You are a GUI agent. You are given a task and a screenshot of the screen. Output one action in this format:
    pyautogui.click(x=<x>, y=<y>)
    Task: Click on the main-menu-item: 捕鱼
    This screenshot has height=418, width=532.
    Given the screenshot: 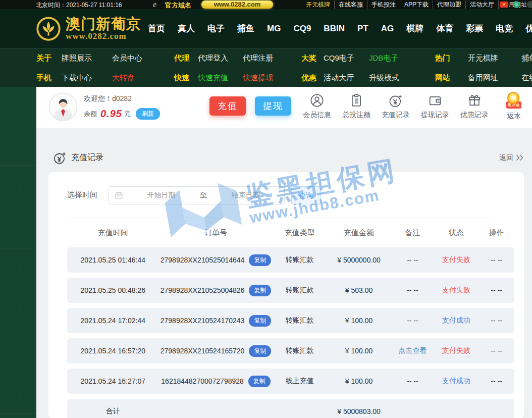 What is the action you would take?
    pyautogui.click(x=246, y=28)
    